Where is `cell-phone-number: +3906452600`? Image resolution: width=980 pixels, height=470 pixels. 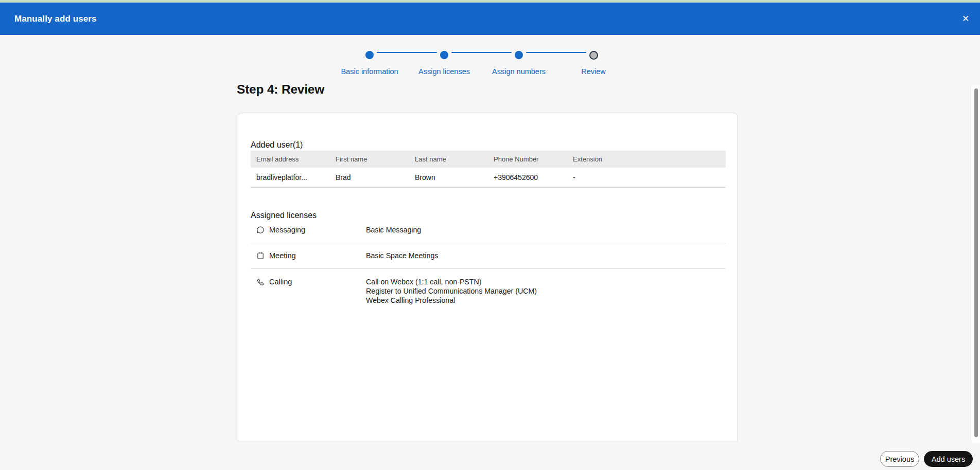 cell-phone-number: +3906452600 is located at coordinates (528, 177).